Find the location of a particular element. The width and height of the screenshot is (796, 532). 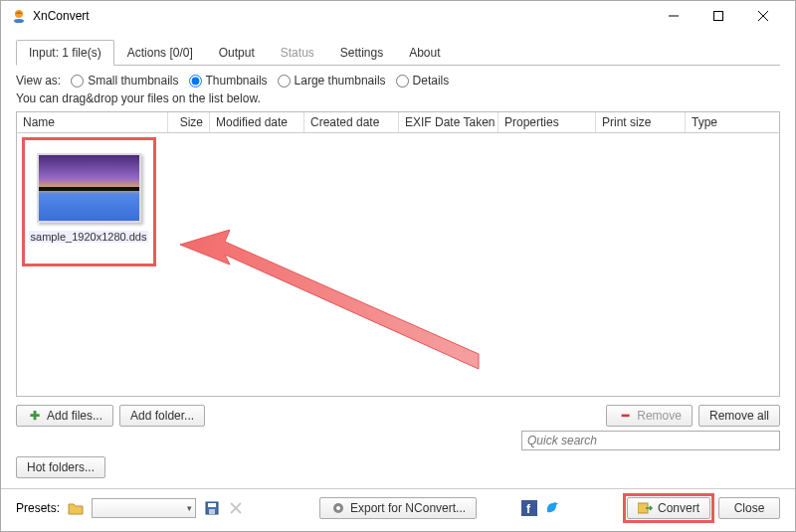

gear-icon is located at coordinates (338, 508).